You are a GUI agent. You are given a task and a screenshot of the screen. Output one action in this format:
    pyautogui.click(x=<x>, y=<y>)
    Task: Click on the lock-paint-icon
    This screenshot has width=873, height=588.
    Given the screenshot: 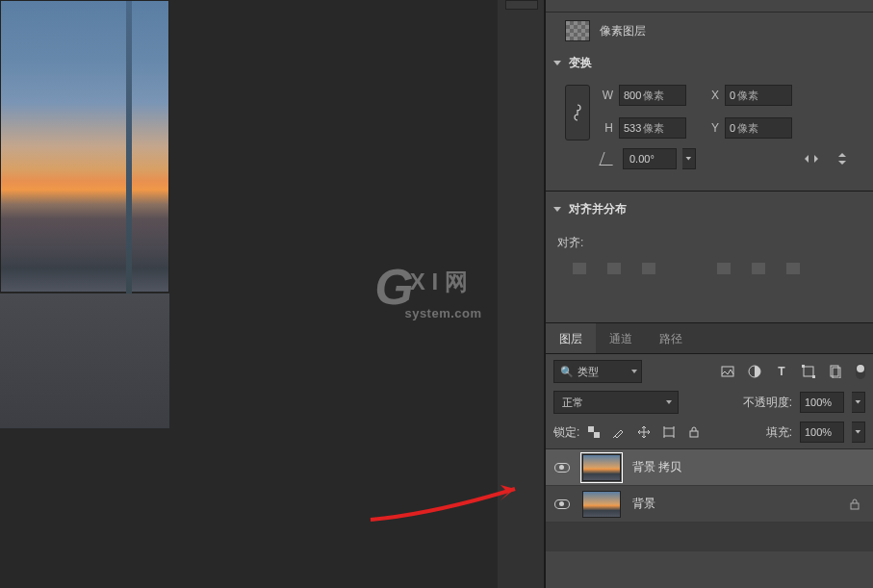 What is the action you would take?
    pyautogui.click(x=619, y=432)
    